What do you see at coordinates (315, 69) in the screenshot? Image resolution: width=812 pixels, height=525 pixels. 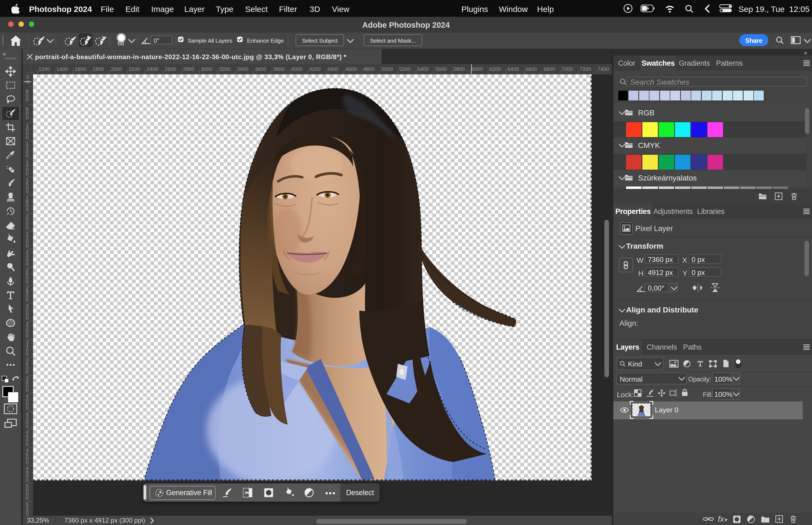 I see `svg-text: 4200` at bounding box center [315, 69].